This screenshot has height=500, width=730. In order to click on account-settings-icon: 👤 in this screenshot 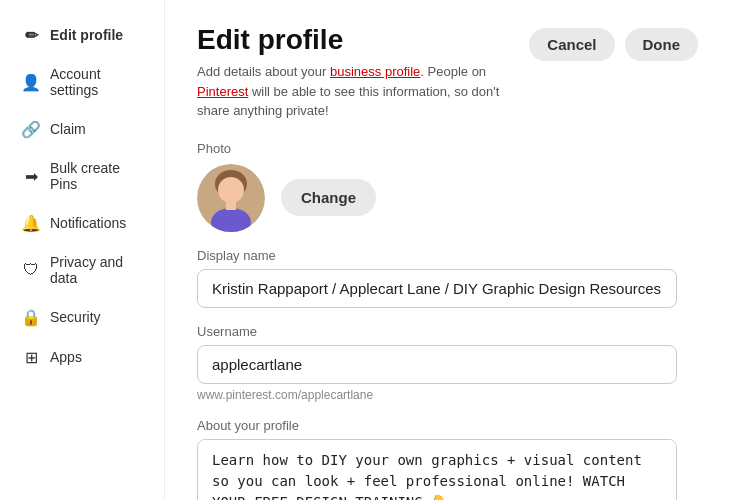, I will do `click(31, 82)`.